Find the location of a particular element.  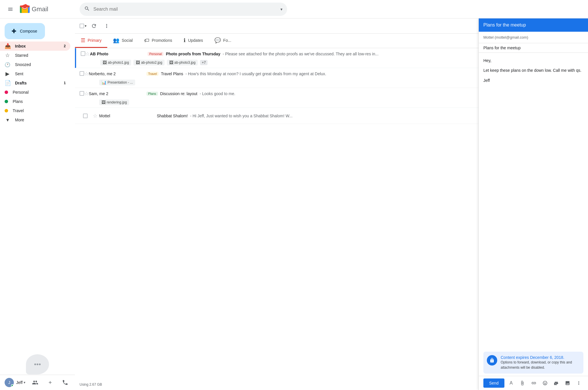

sam-label-chip: Plans is located at coordinates (152, 94).